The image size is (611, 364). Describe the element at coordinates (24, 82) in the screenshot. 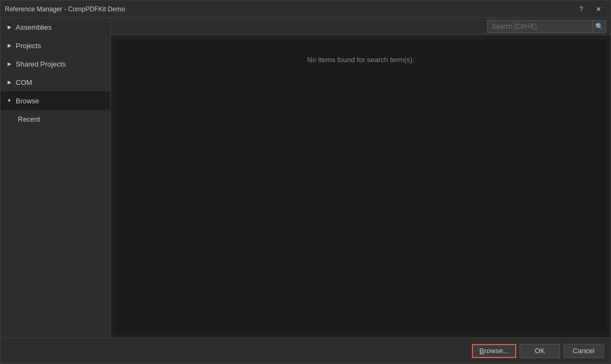

I see `sidebar-label-com: COM` at that location.